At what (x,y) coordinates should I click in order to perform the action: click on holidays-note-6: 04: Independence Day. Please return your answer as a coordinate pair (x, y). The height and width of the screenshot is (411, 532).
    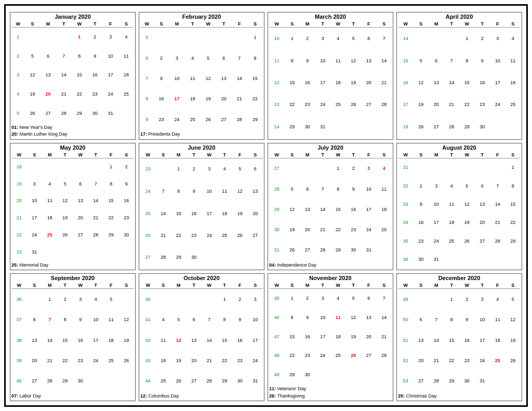
    Looking at the image, I should click on (330, 266).